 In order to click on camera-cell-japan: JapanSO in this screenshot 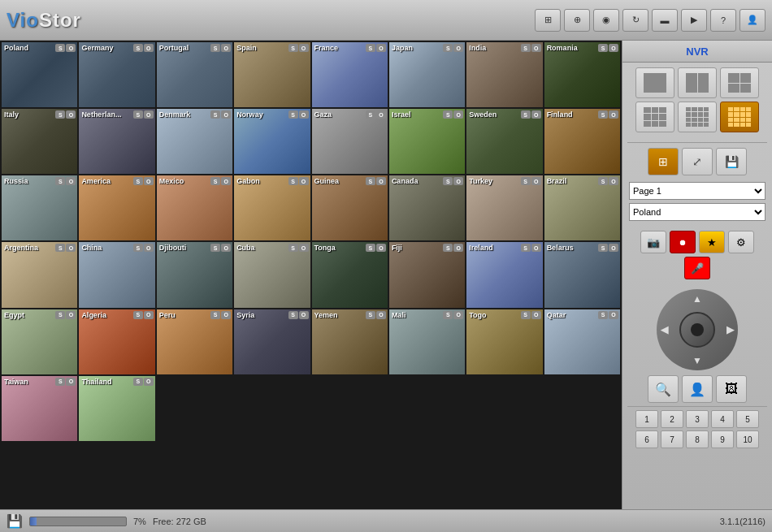, I will do `click(427, 75)`.